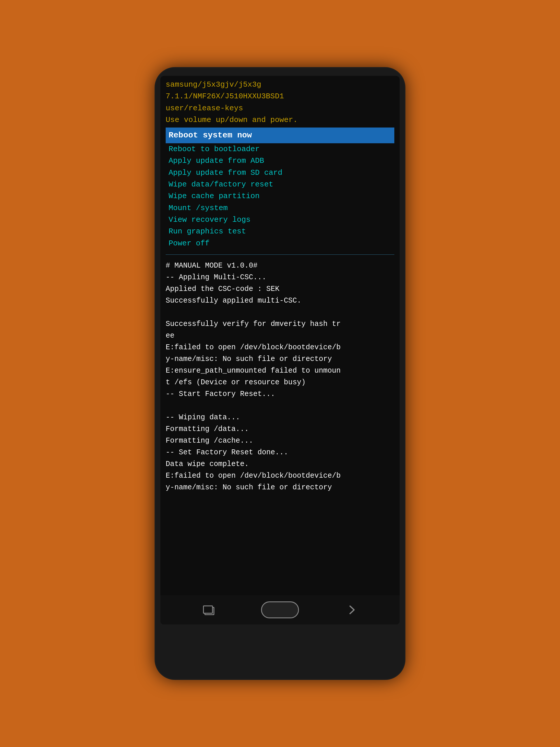  I want to click on menu-item-4: Wipe cache partition, so click(280, 196).